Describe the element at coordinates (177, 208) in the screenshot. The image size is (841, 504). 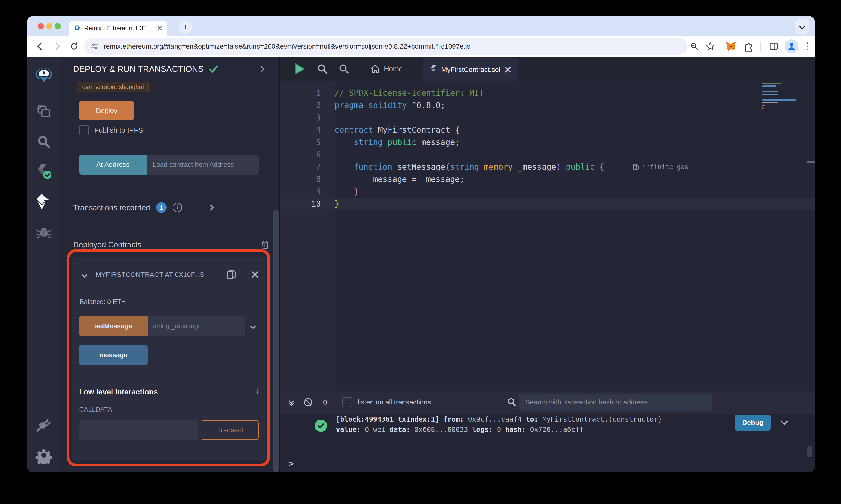
I see `transactions-info-icon: i` at that location.